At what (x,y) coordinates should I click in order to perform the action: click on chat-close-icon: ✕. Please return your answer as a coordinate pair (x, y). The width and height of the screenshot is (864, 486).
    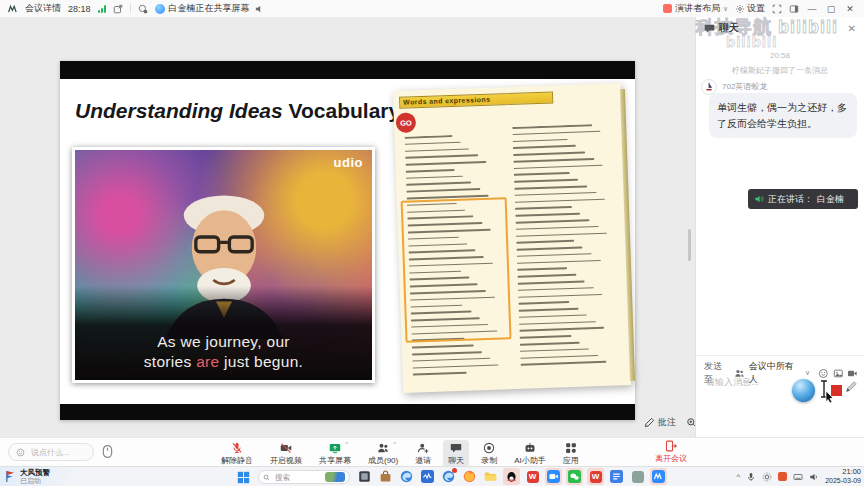
    Looking at the image, I should click on (852, 28).